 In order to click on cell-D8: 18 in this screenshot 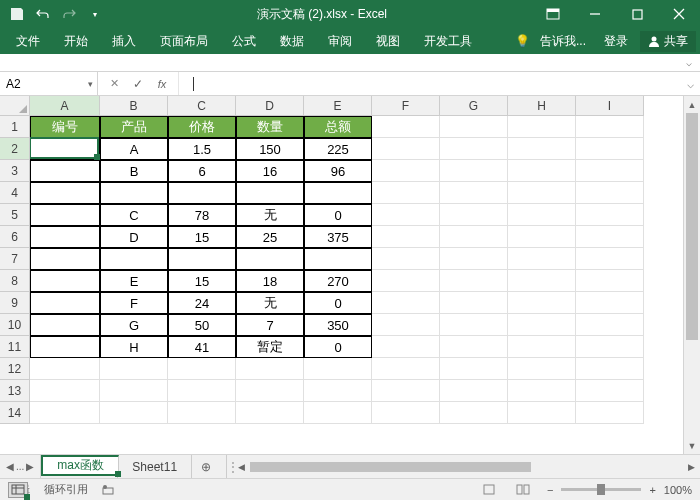, I will do `click(270, 281)`.